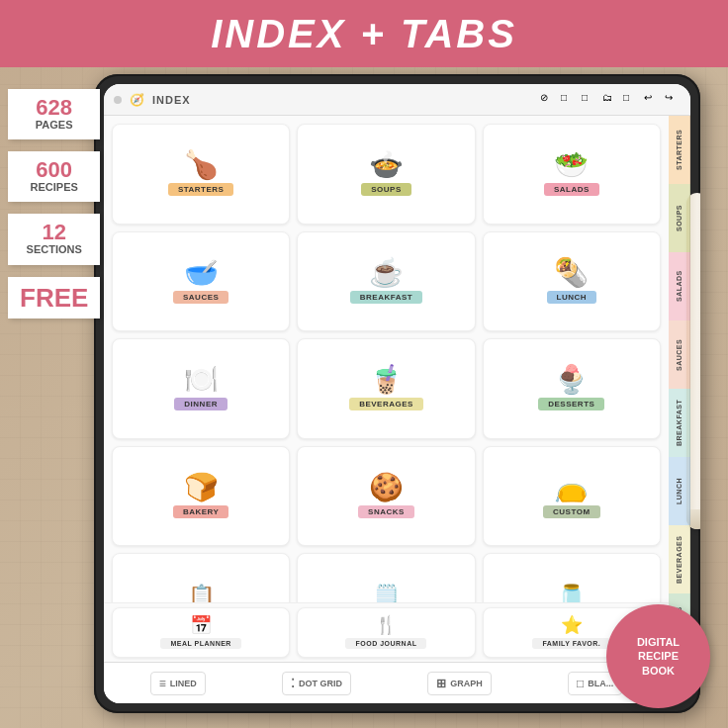  Describe the element at coordinates (184, 683) in the screenshot. I see `lined-label: LINED` at that location.